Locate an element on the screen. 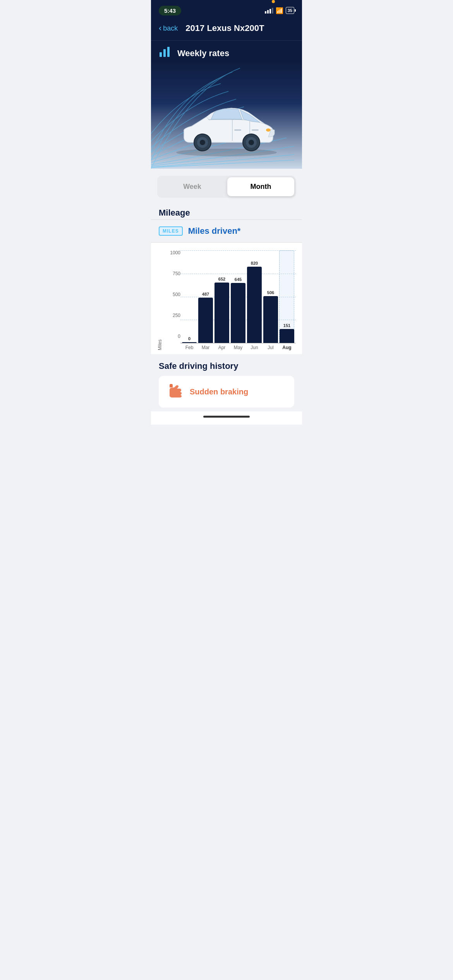 Image resolution: width=453 pixels, height=980 pixels. mileage-section-title: Mileage is located at coordinates (226, 212).